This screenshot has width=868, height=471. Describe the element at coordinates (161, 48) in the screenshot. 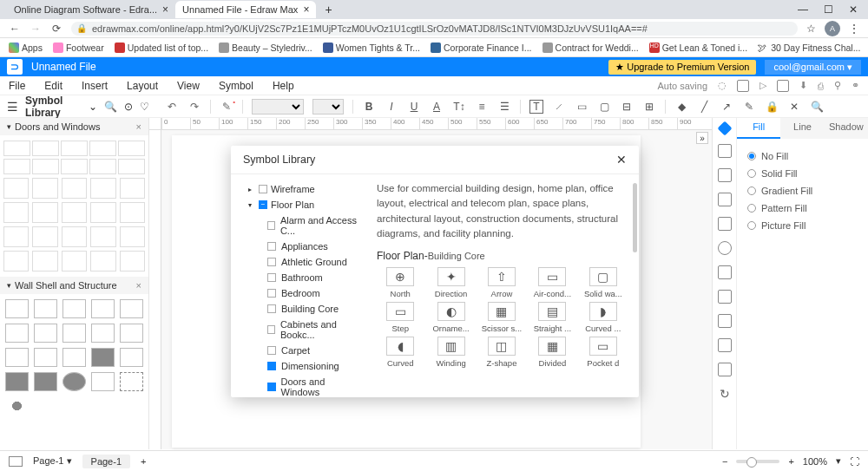

I see `bookmark-item: Updated list of top...` at that location.